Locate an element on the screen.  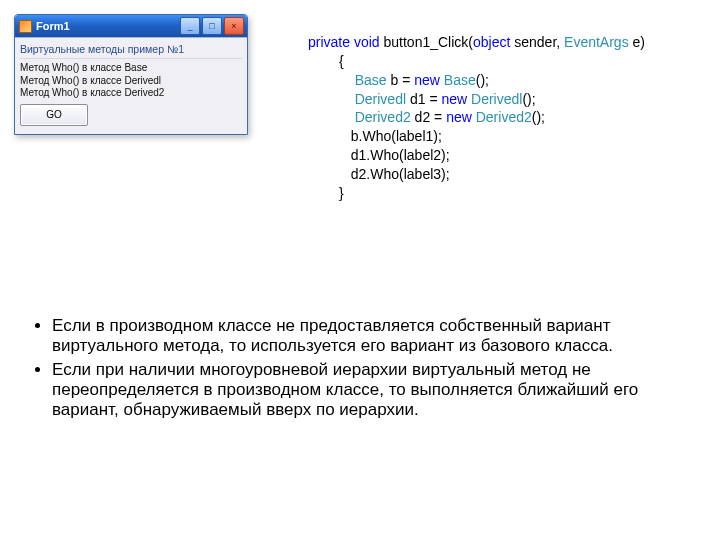
code-token: EventArgs is located at coordinates (596, 42).